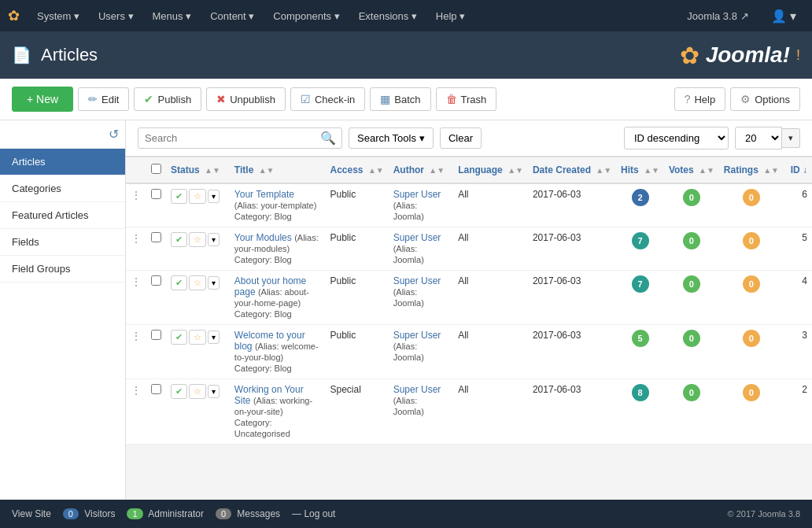 The image size is (812, 528). I want to click on th-language: Language ▲▼, so click(491, 171).